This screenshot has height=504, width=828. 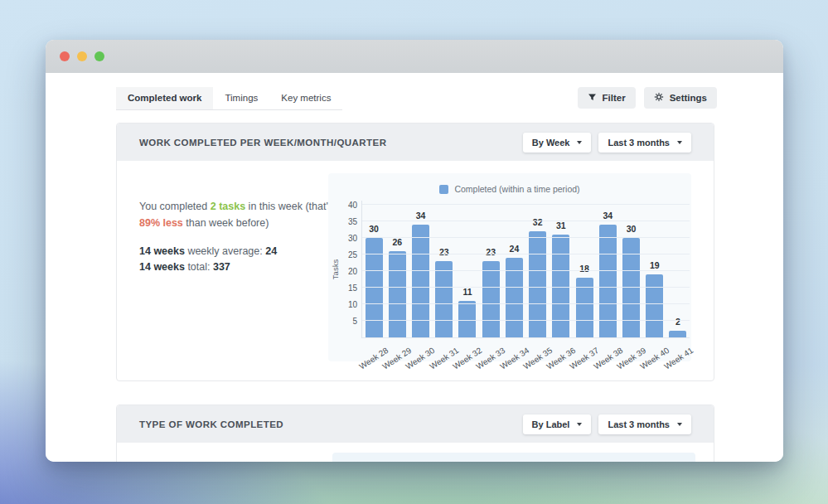 What do you see at coordinates (444, 252) in the screenshot?
I see `bar-value-label: 23` at bounding box center [444, 252].